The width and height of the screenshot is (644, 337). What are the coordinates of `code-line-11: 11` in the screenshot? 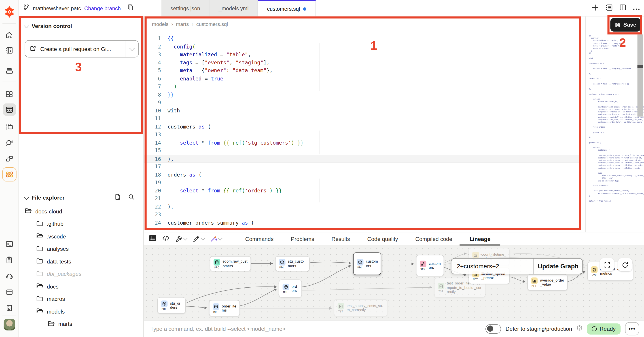 It's located at (364, 118).